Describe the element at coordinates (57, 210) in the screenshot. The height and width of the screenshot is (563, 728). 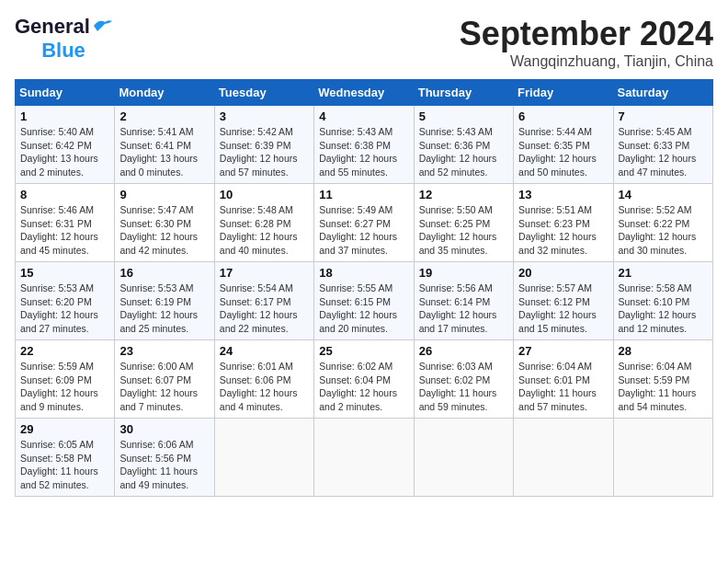
I see `sunrise-text: Sunrise: 5:46 AM` at that location.